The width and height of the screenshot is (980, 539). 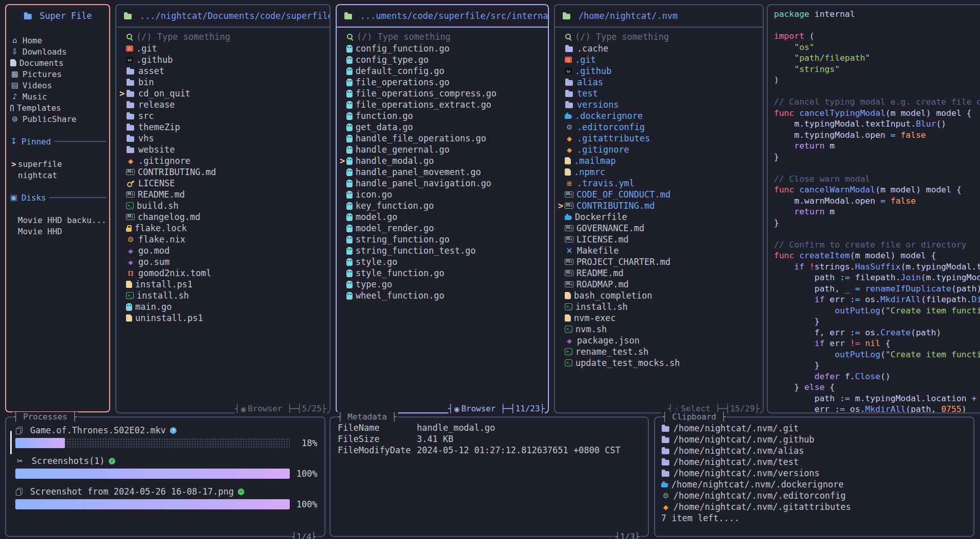 What do you see at coordinates (166, 467) in the screenshot?
I see `process-item: ✂Screenshots(1)✓100%` at bounding box center [166, 467].